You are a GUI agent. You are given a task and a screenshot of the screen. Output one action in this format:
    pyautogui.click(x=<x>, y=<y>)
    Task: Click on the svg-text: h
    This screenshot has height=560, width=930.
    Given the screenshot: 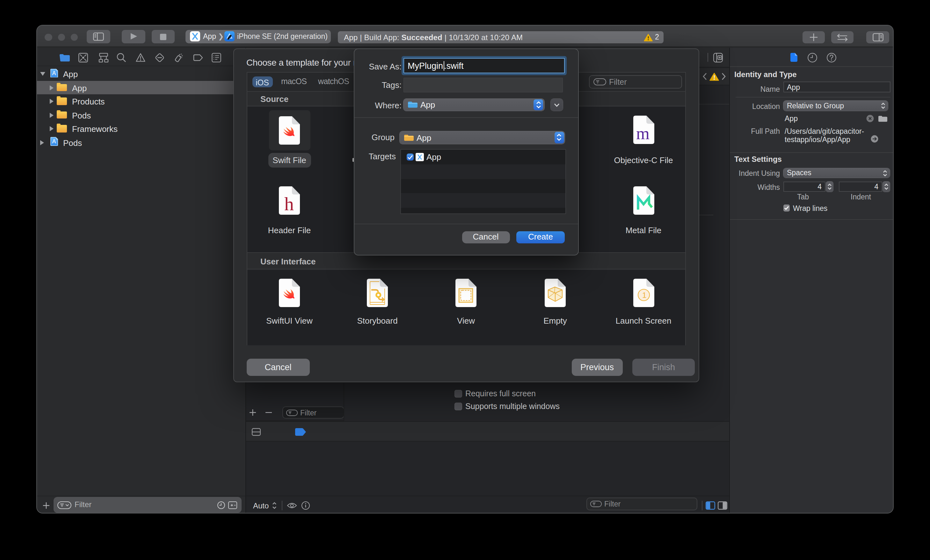 What is the action you would take?
    pyautogui.click(x=289, y=204)
    